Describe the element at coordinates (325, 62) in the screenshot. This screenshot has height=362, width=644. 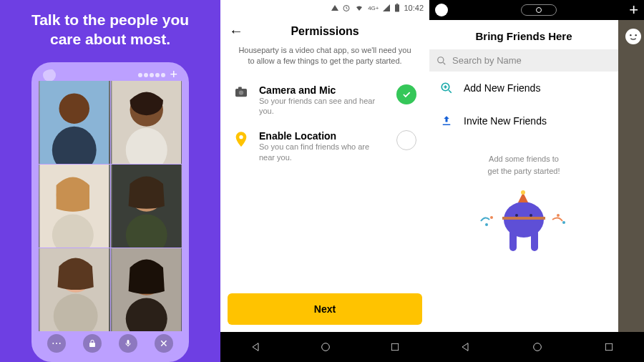
I see `subtitle: Houseparty is a video chat app, so we'll…` at that location.